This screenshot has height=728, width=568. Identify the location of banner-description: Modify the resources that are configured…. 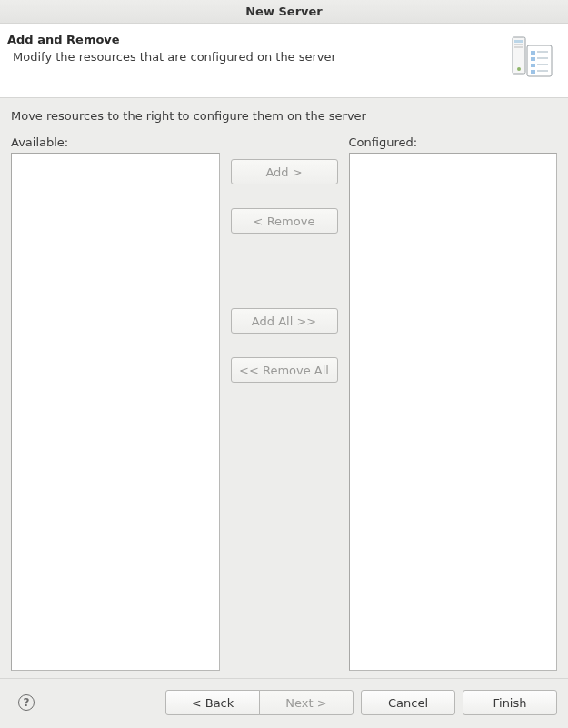
(254, 56).